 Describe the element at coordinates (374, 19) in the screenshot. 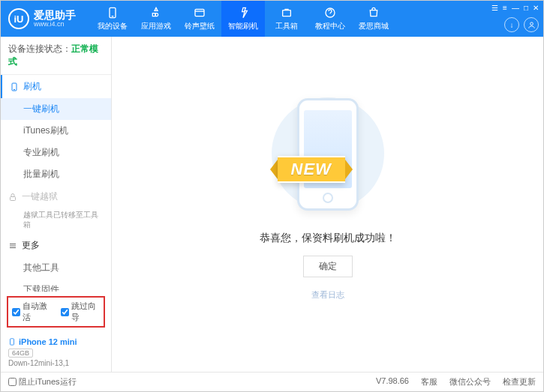

I see `nav-shop: 爱思商城` at that location.